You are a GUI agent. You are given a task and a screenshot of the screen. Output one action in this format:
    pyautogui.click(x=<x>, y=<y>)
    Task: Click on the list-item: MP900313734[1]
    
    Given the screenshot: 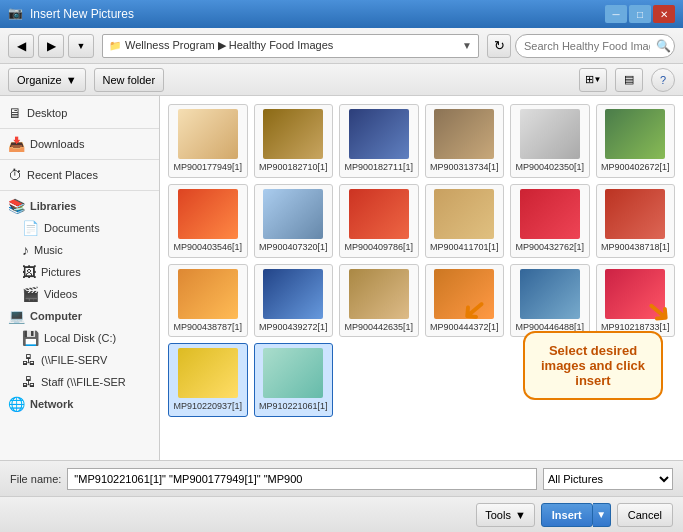 What is the action you would take?
    pyautogui.click(x=465, y=141)
    